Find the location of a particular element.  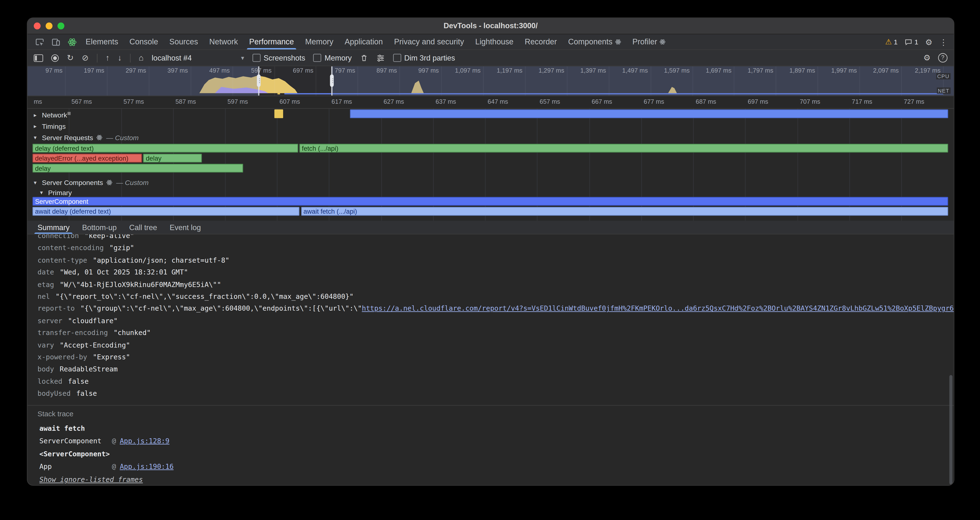

timeline-entry-servercomponent: ServerComponent is located at coordinates (490, 201).